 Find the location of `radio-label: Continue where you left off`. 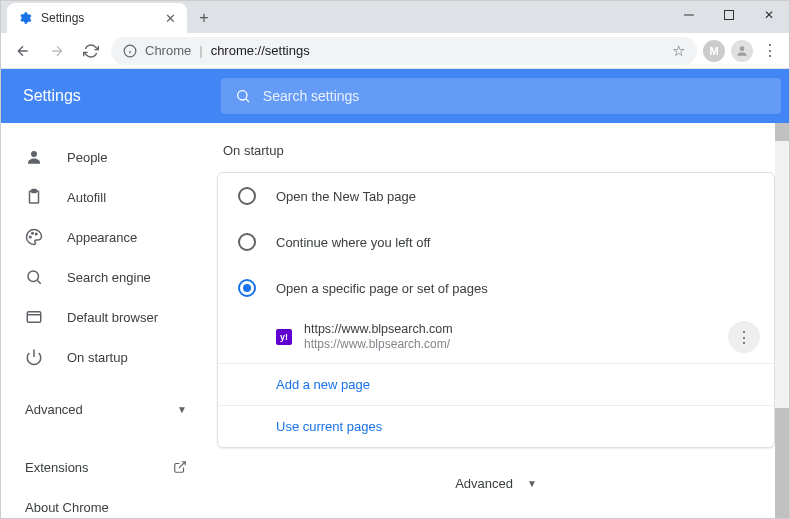

radio-label: Continue where you left off is located at coordinates (353, 242).